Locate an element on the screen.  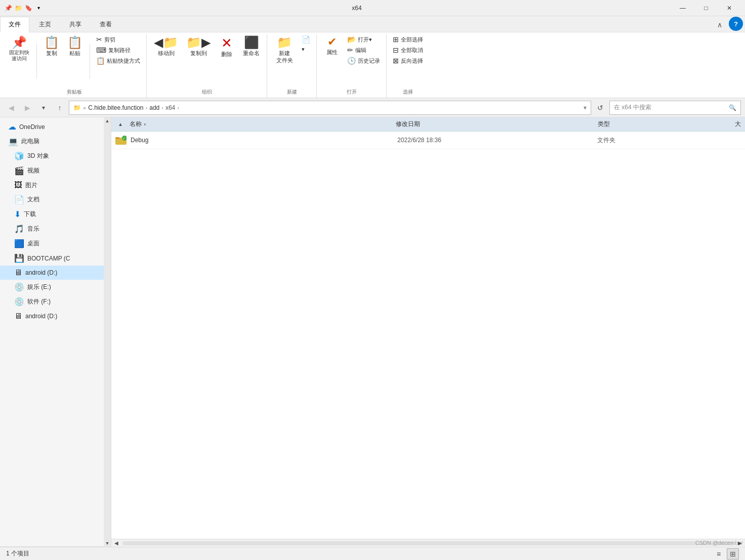
history-button: 🕒 历史记录 is located at coordinates (363, 61).